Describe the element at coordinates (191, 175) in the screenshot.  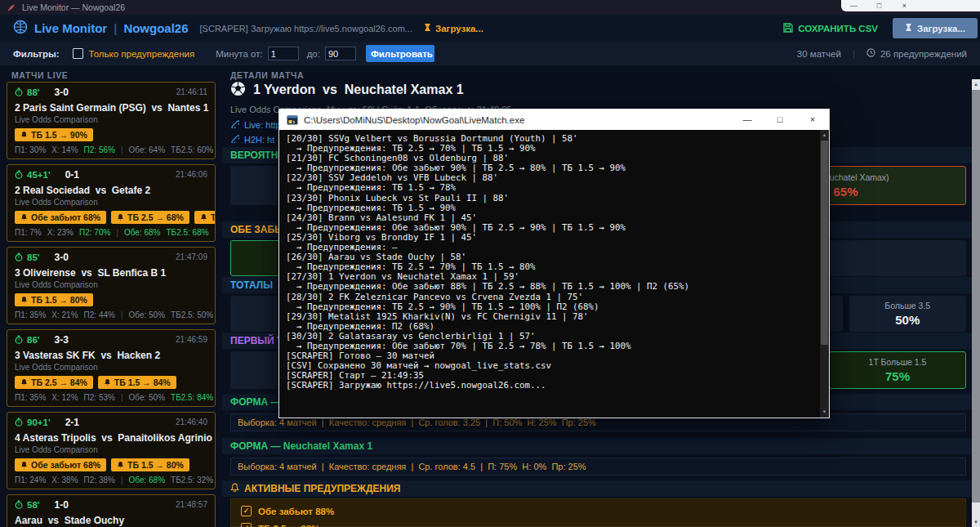
I see `update-timestamp: 21:46:06` at that location.